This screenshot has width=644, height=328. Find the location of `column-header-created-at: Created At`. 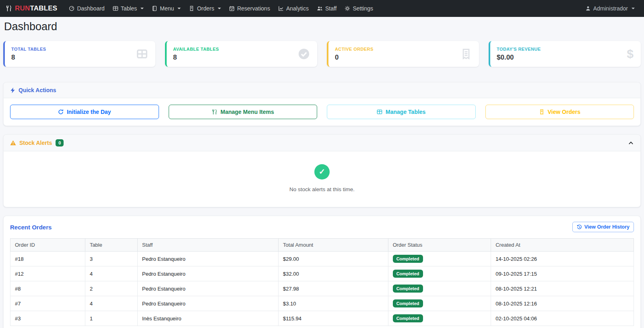

column-header-created-at: Created At is located at coordinates (563, 245).